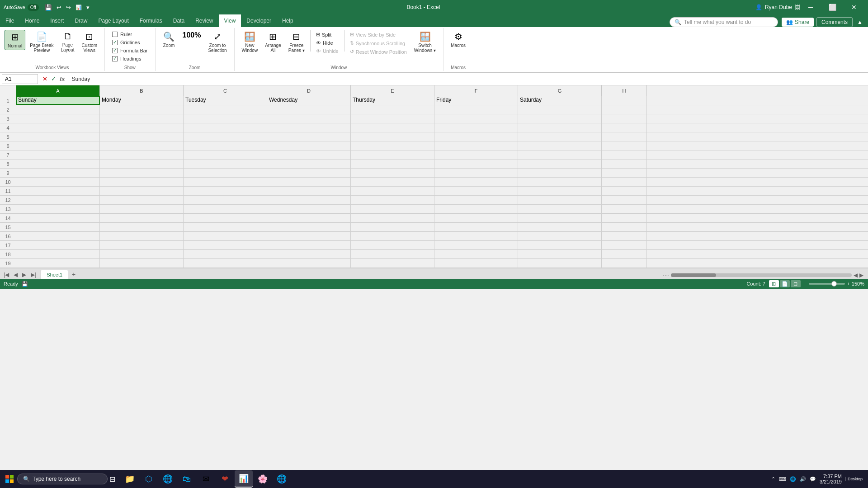 This screenshot has width=868, height=488. I want to click on column-header-a: A, so click(58, 91).